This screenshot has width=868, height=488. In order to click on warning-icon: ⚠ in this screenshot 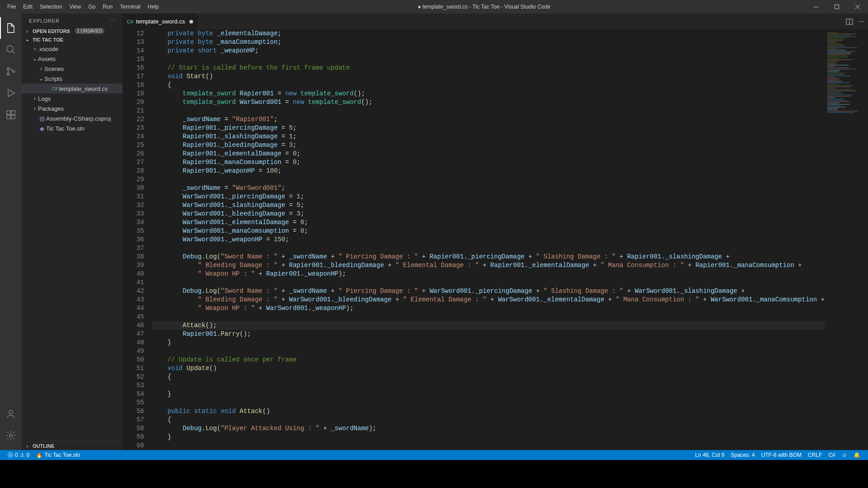, I will do `click(23, 455)`.